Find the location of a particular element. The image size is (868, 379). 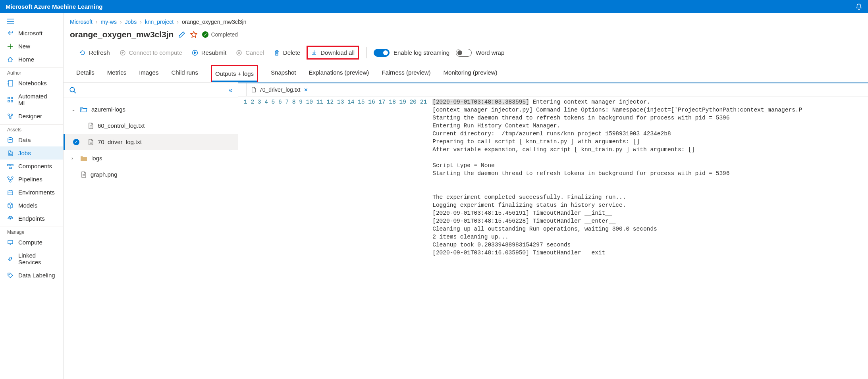

nav-jobs: Jobs is located at coordinates (32, 153).